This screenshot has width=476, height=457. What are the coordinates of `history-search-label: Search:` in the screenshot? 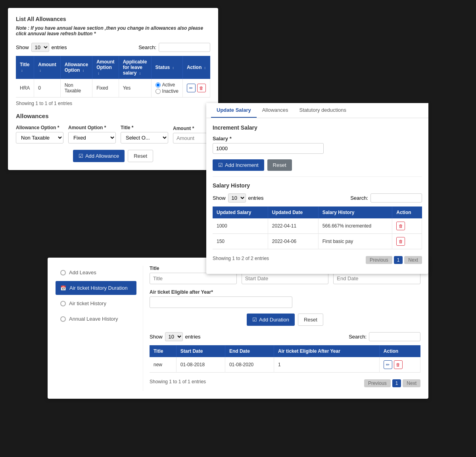 It's located at (359, 198).